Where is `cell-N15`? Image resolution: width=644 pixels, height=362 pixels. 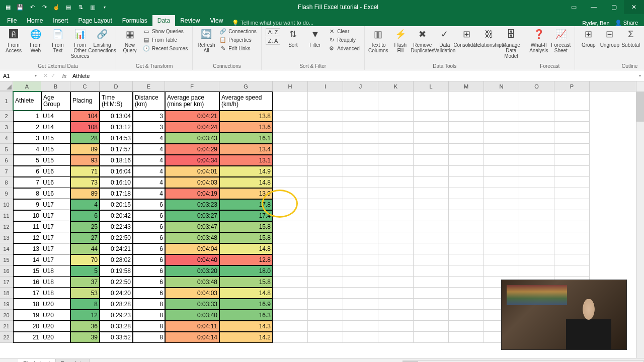 cell-N15 is located at coordinates (502, 260).